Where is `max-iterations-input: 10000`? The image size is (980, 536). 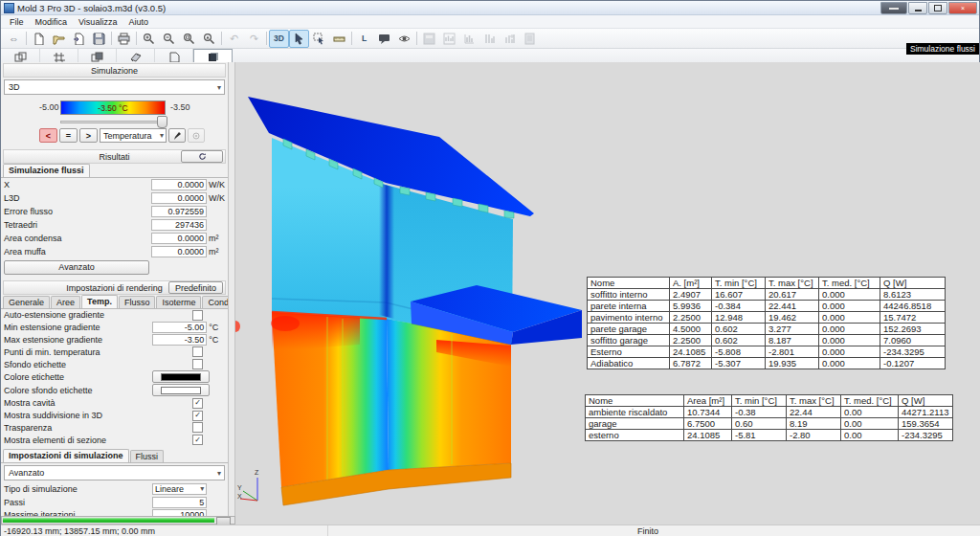 max-iterations-input: 10000 is located at coordinates (180, 513).